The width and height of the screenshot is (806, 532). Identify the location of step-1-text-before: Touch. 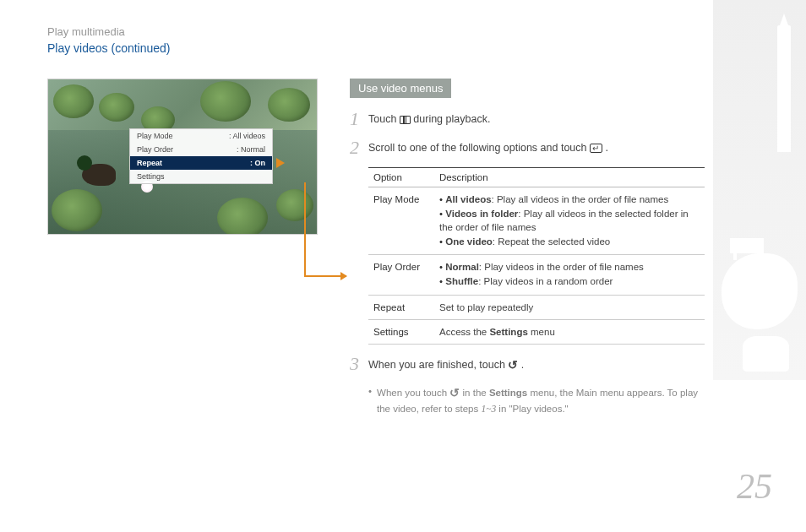
(384, 119).